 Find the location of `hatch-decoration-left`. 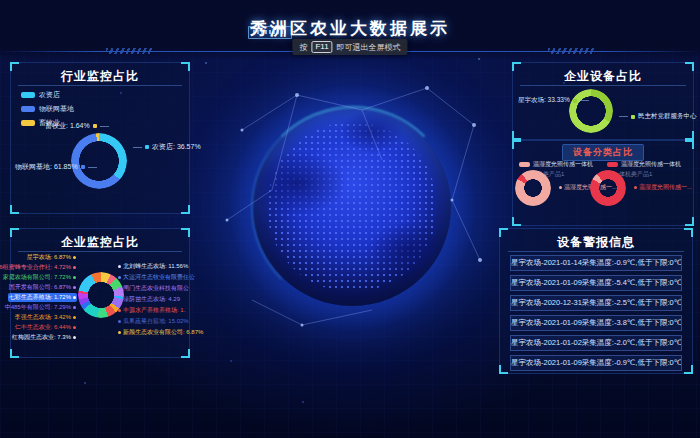

hatch-decoration-left is located at coordinates (129, 51).